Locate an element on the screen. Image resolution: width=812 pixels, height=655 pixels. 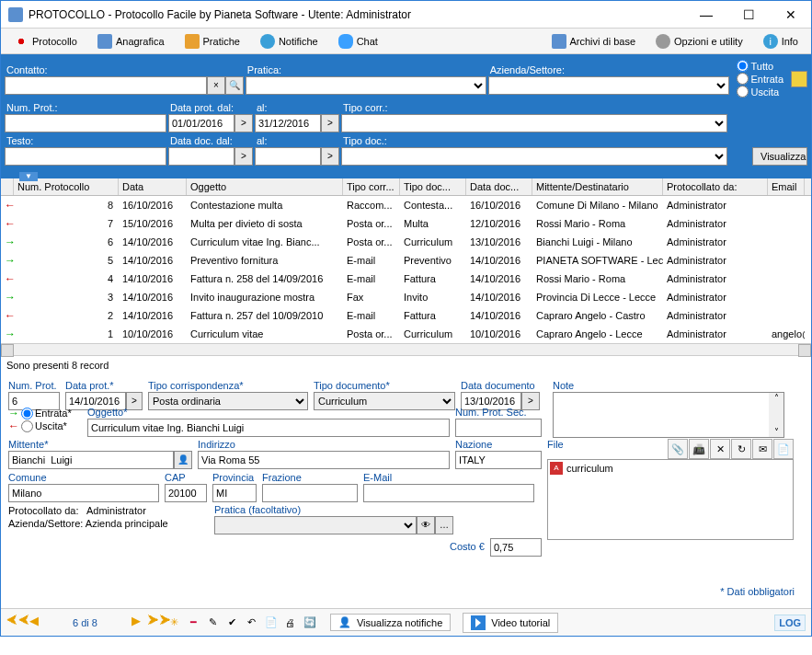
numprot-input is located at coordinates (86, 123).